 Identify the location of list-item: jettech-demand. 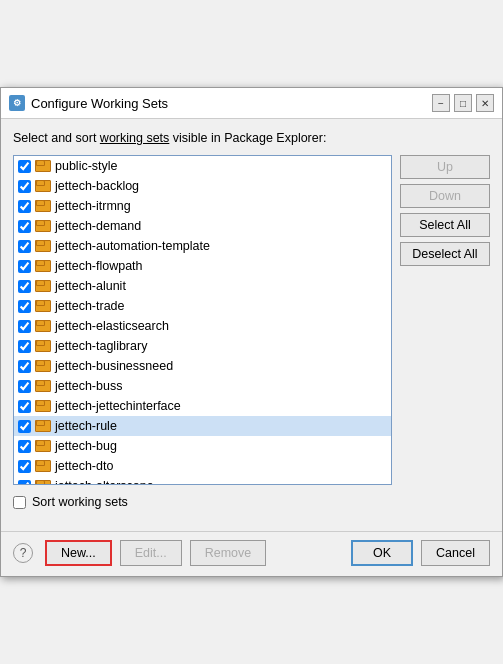
(202, 226).